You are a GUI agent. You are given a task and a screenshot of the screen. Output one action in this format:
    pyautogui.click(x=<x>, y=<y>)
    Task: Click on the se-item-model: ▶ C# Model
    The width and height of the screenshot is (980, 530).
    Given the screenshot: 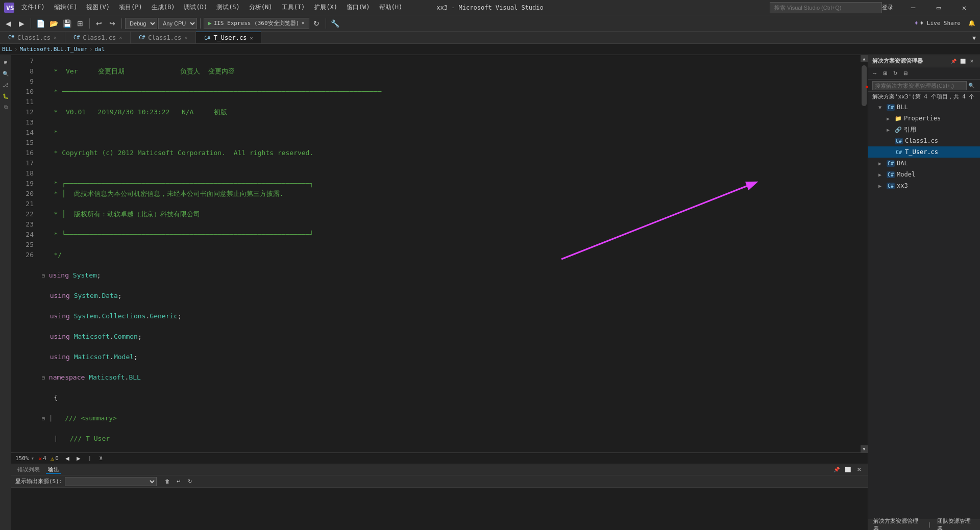 What is the action you would take?
    pyautogui.click(x=924, y=174)
    